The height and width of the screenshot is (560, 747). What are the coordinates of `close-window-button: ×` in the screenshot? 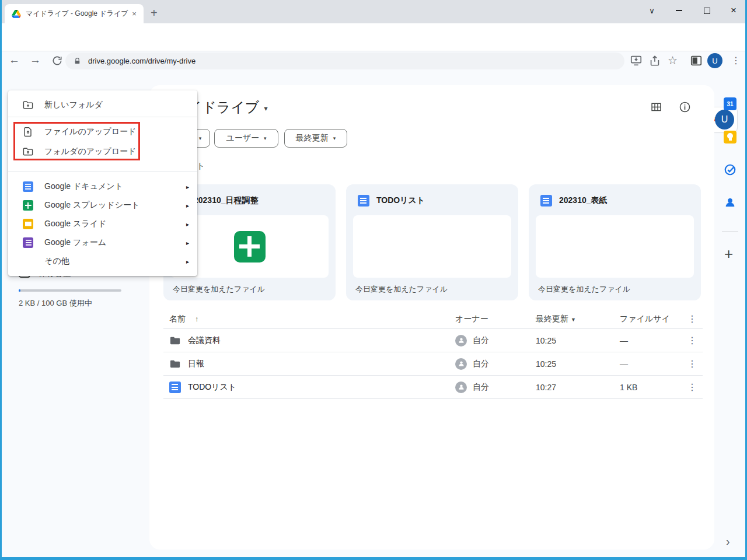 It's located at (734, 10).